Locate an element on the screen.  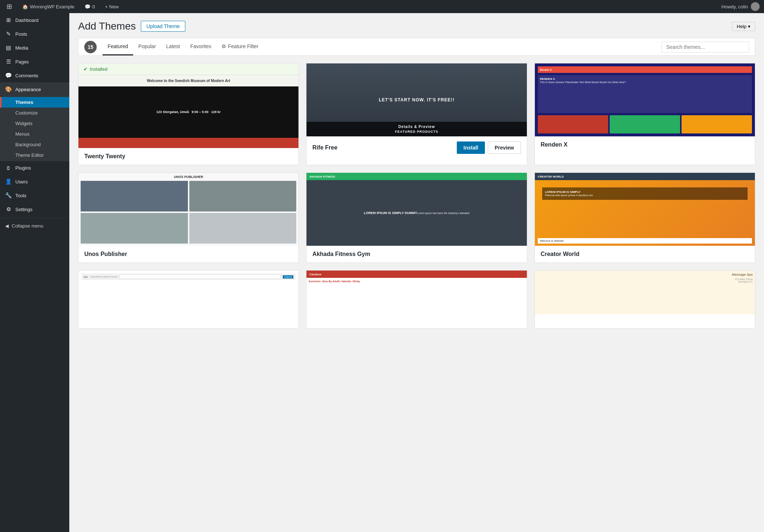
theme-name-twenty-twenty: Twenty Twenty is located at coordinates (105, 156).